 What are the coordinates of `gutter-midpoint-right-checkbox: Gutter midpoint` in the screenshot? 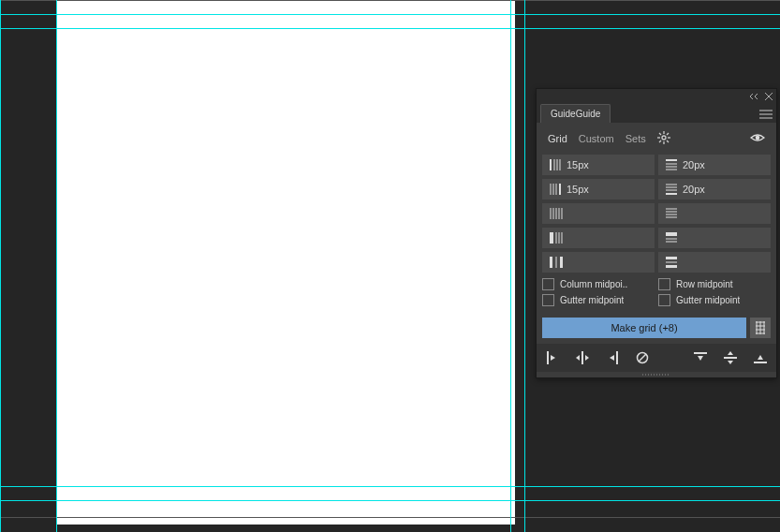 It's located at (714, 300).